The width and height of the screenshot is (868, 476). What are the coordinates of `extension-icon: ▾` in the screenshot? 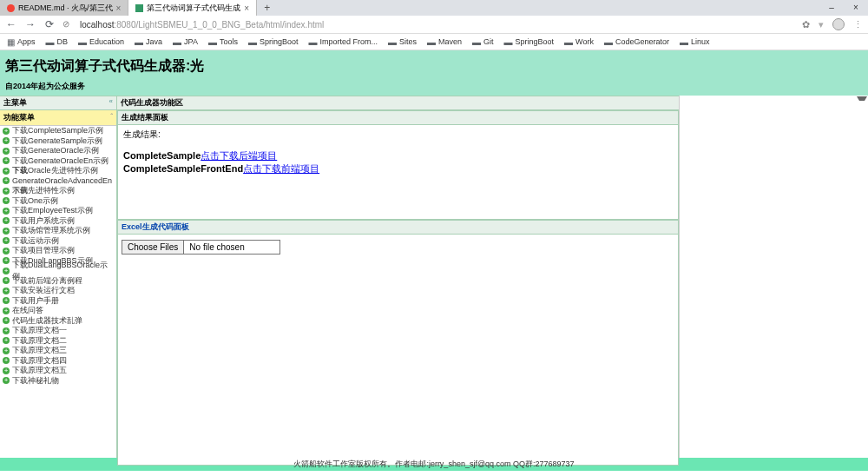 It's located at (821, 24).